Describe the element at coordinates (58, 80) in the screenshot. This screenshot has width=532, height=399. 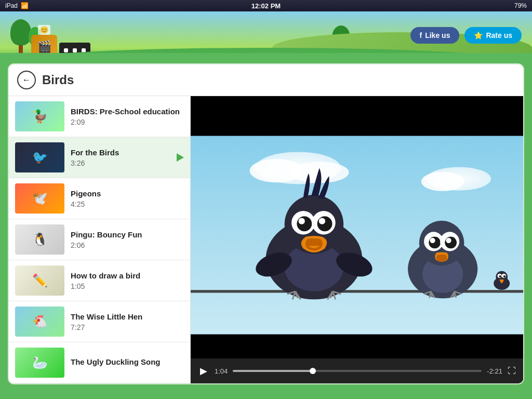
I see `page-title: Birds` at that location.